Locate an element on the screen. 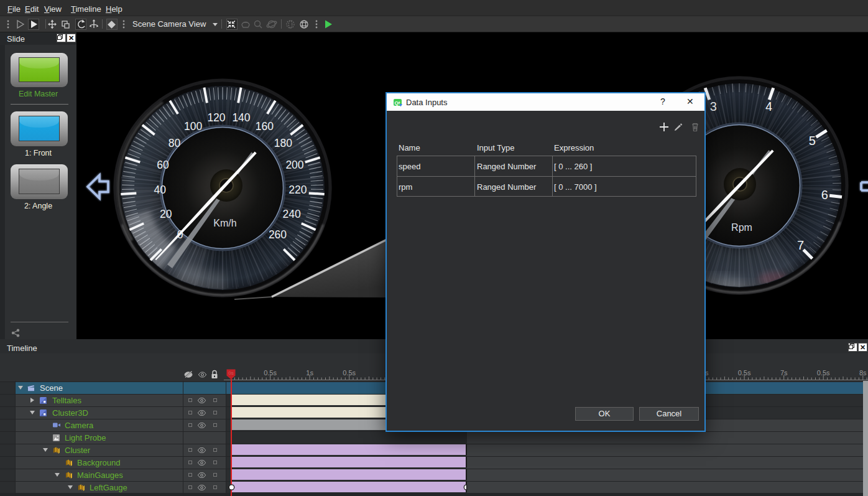 This screenshot has width=868, height=496. svg-text: 7 is located at coordinates (801, 245).